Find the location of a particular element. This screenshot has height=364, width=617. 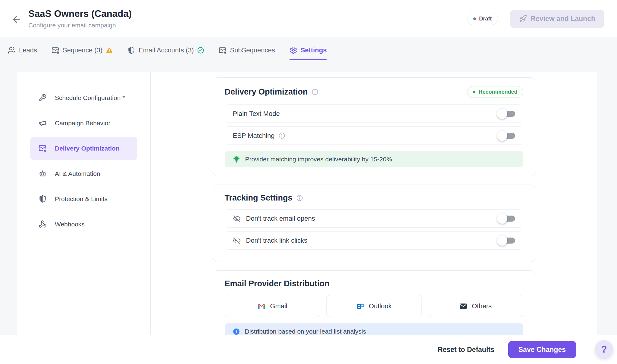

page-subtitle: Configure your email campaign is located at coordinates (80, 25).